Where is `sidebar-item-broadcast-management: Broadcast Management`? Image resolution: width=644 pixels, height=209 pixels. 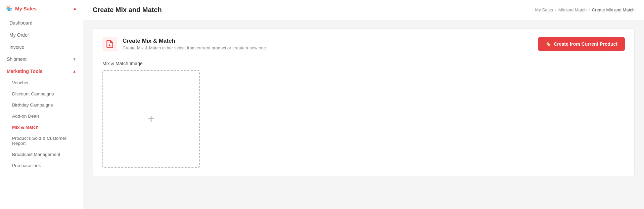 sidebar-item-broadcast-management: Broadcast Management is located at coordinates (42, 155).